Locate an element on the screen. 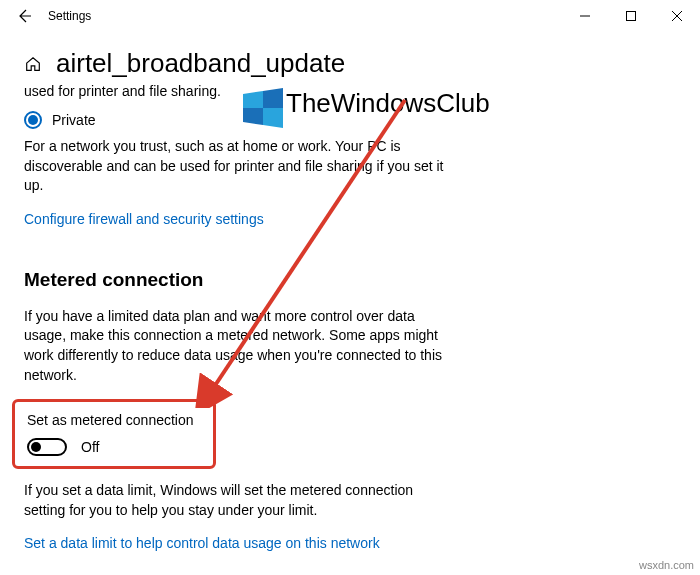  firewall-link: Configure firewall and security settings is located at coordinates (144, 219).